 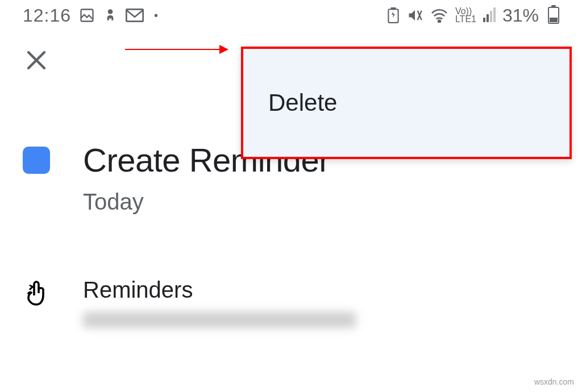 I want to click on close-button, so click(x=36, y=60).